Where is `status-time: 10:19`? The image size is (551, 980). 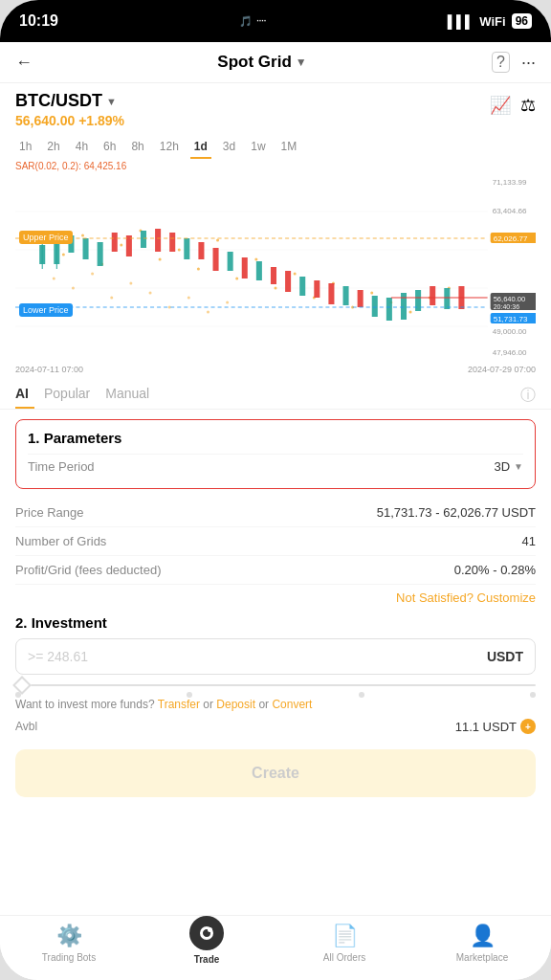
status-time: 10:19 is located at coordinates (38, 21).